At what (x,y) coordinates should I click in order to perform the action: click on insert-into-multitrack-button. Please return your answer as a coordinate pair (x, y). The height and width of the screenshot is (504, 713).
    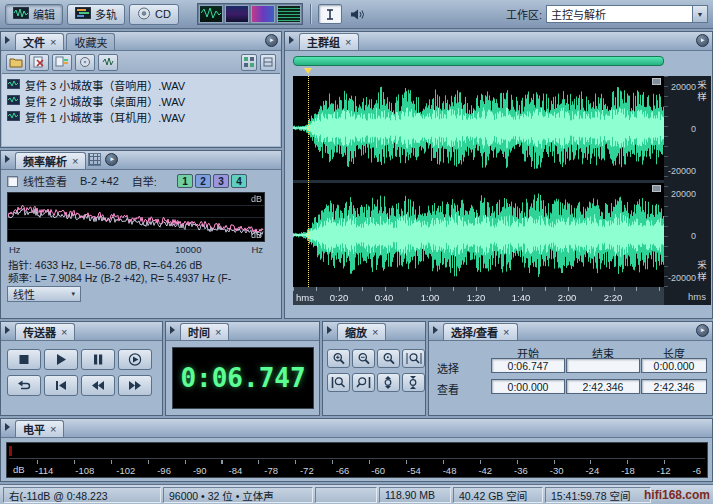
    Looking at the image, I should click on (62, 62).